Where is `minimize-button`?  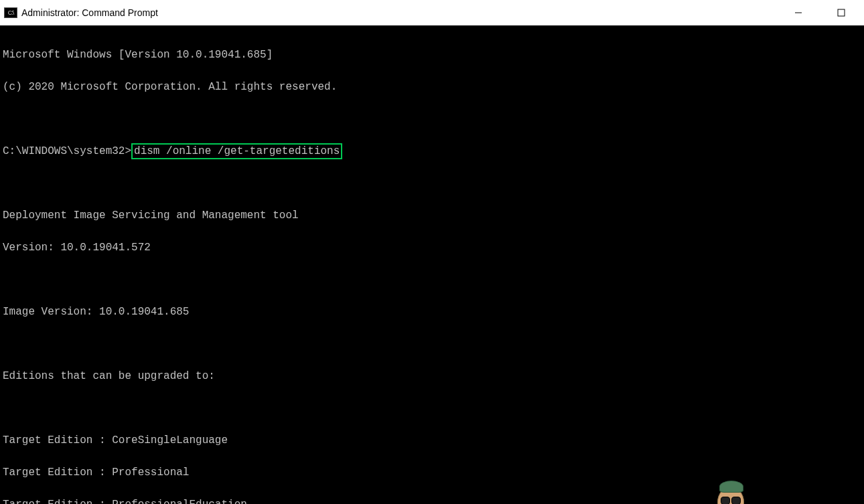 minimize-button is located at coordinates (798, 13).